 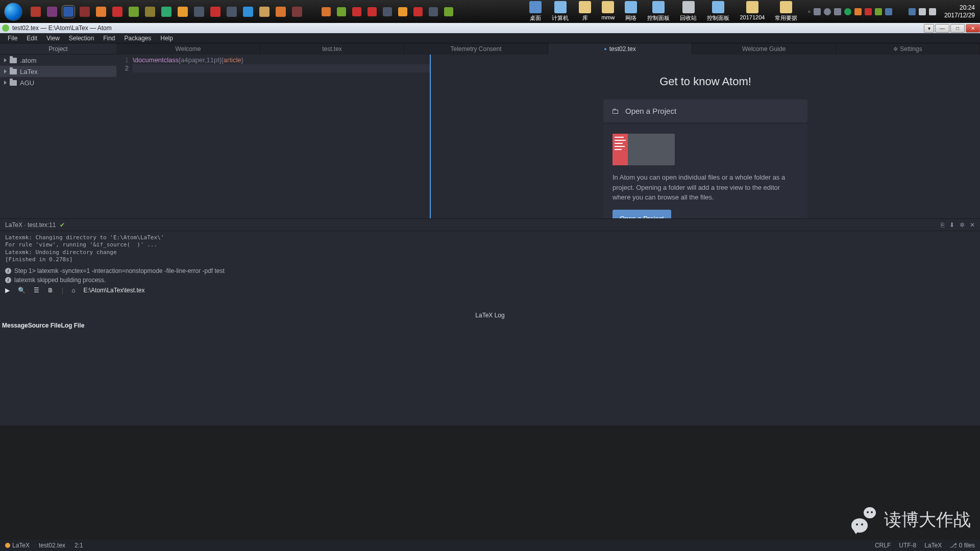 What do you see at coordinates (827, 12) in the screenshot?
I see `help-icon` at bounding box center [827, 12].